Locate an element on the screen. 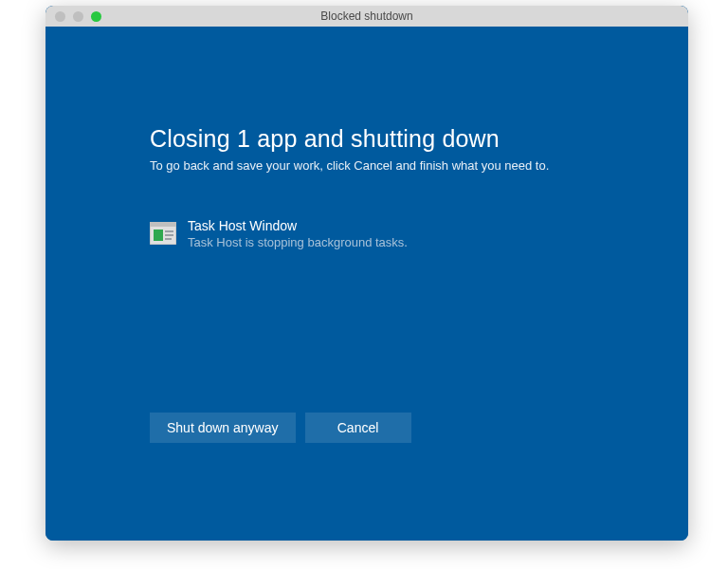 This screenshot has height=569, width=728. traffic-lights is located at coordinates (74, 17).